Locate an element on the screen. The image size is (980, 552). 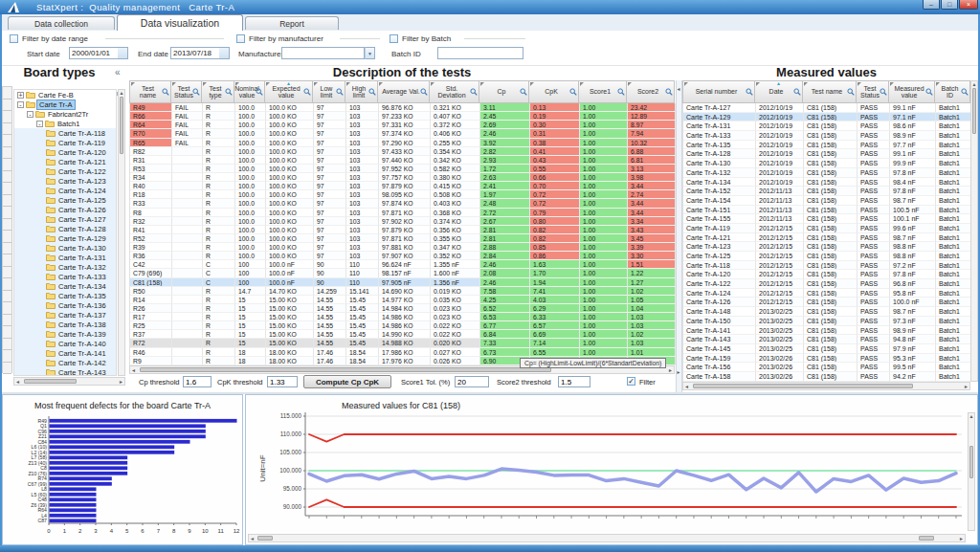
tree-item-carte-tr-a-119: Carte Tr-A-119 is located at coordinates (65, 143).